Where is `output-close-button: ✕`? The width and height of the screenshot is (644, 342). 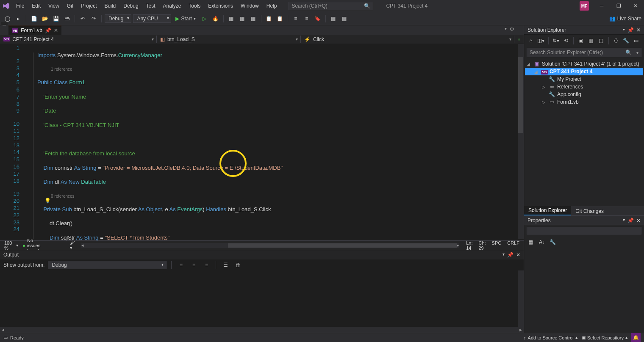
output-close-button: ✕ is located at coordinates (518, 255).